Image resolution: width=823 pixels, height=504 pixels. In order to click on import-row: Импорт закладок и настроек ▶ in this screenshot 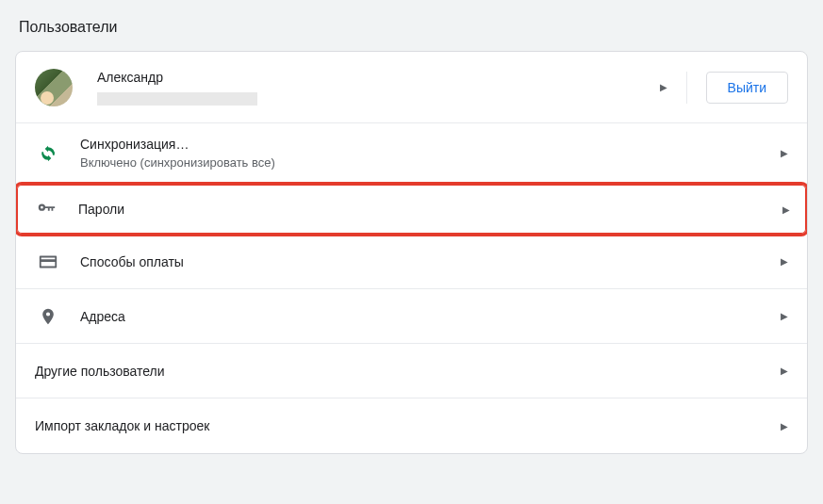, I will do `click(411, 426)`.